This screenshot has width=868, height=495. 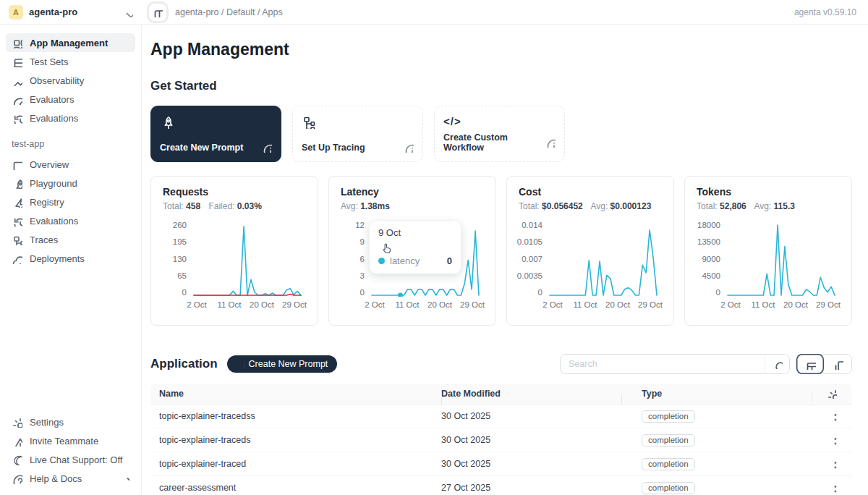 I want to click on table-row: career-assessment 27 Oct 2025 completion, so click(x=501, y=486).